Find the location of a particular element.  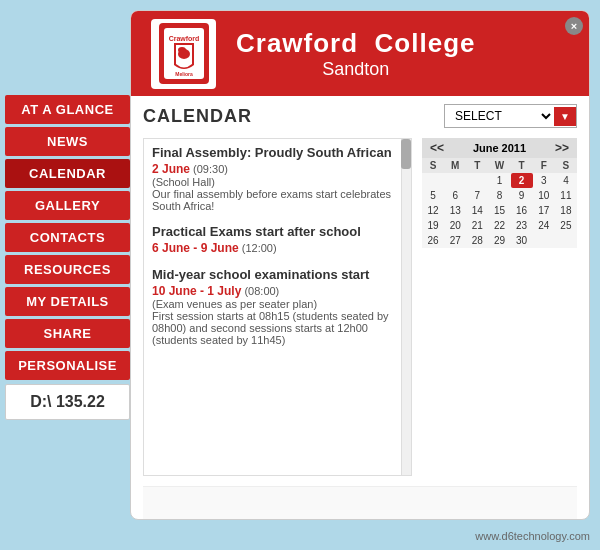

calendar-day-cell: 2 is located at coordinates (522, 180).